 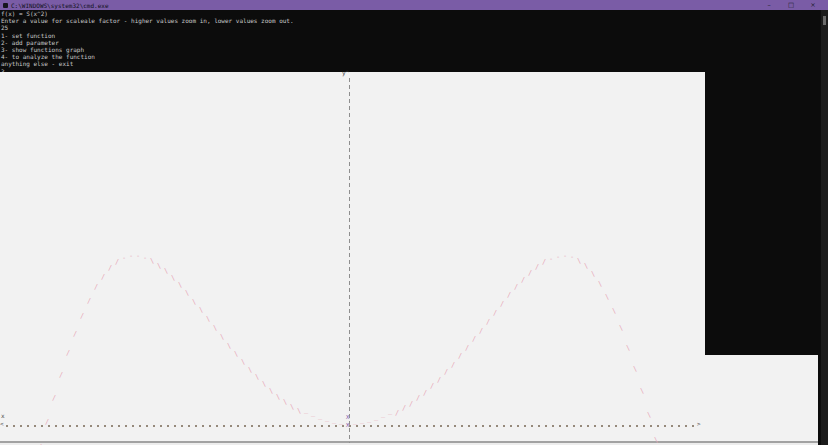 What do you see at coordinates (6, 6) in the screenshot?
I see `cmd-icon` at bounding box center [6, 6].